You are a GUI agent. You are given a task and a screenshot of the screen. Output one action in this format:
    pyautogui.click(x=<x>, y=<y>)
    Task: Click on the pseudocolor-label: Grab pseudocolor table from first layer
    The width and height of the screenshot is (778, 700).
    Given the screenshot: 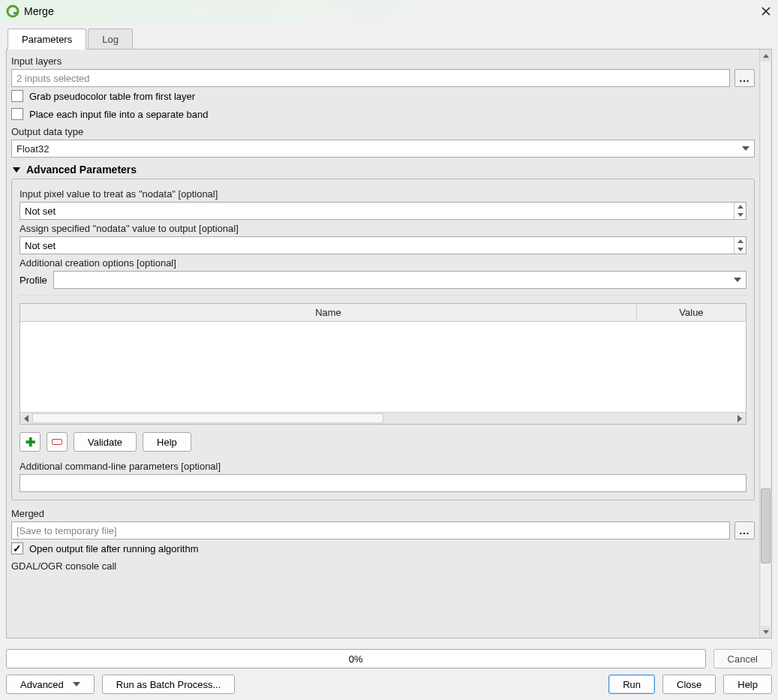 What is the action you would take?
    pyautogui.click(x=113, y=96)
    